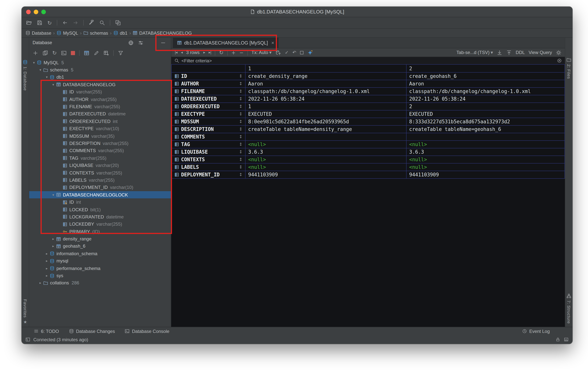 The height and width of the screenshot is (374, 588). What do you see at coordinates (209, 91) in the screenshot?
I see `grid-row-header-filename: FILENAME↕` at bounding box center [209, 91].